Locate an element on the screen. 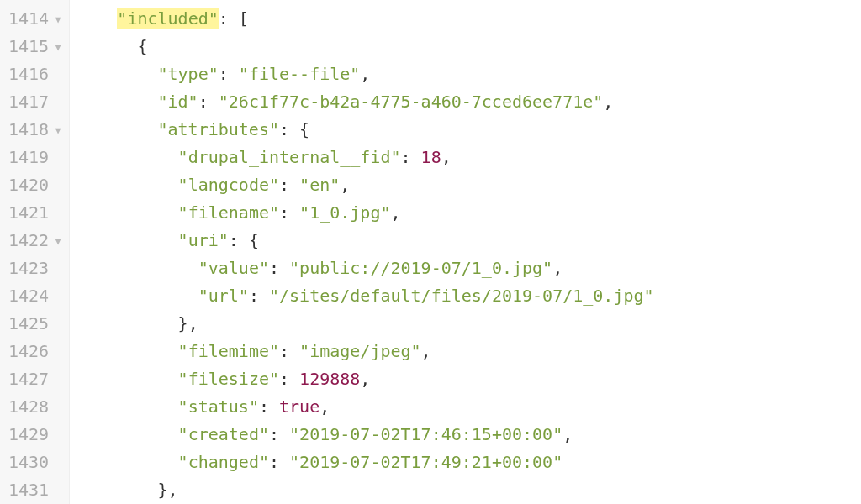  json-key: "attributes" is located at coordinates (219, 129).